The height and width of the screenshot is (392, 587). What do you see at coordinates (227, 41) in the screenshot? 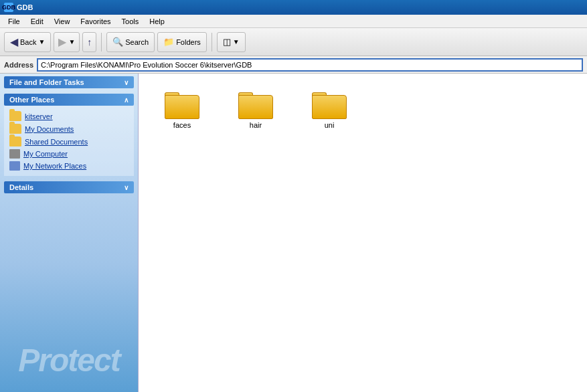
I see `view-icon: ◫` at bounding box center [227, 41].